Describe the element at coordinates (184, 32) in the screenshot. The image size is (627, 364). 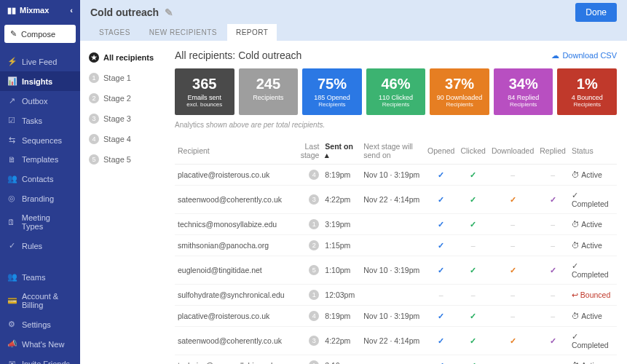
I see `tab-new-recipients: NEW RECIPIENTS` at that location.